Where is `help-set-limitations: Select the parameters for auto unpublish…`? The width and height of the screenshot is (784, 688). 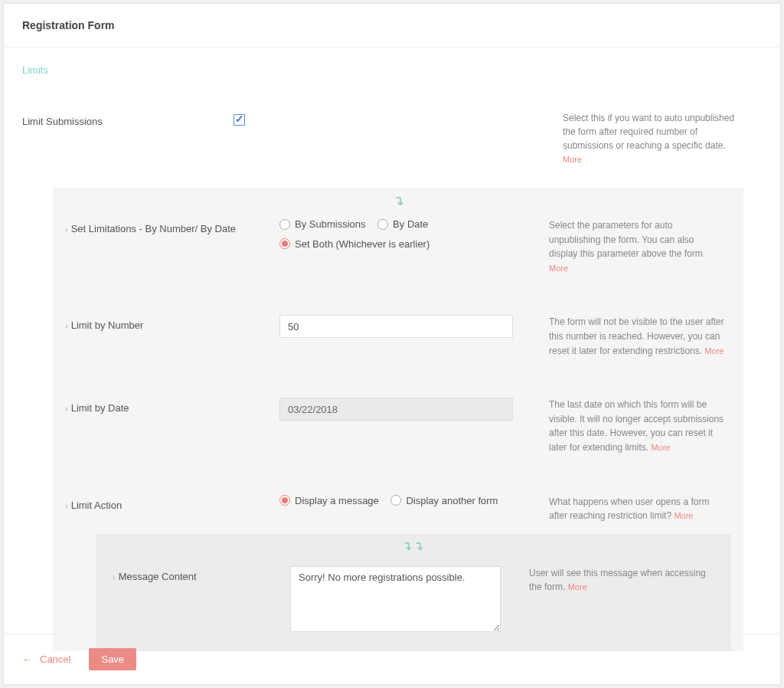
help-set-limitations: Select the parameters for auto unpublish… is located at coordinates (628, 247).